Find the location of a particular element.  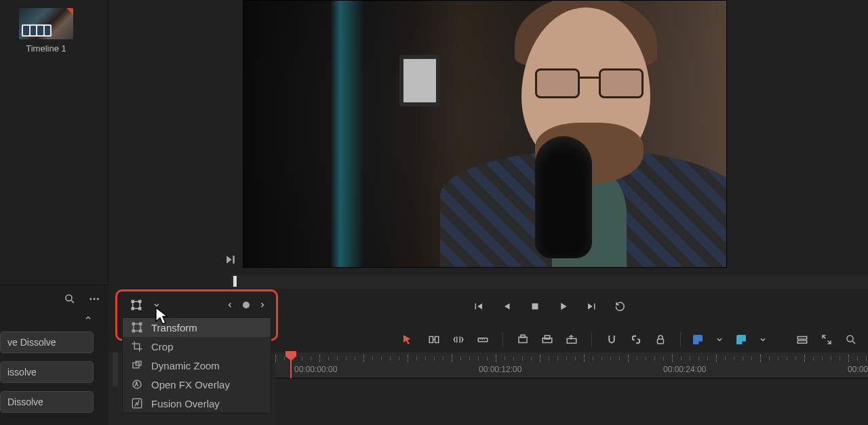

go-to-end-button is located at coordinates (592, 306).